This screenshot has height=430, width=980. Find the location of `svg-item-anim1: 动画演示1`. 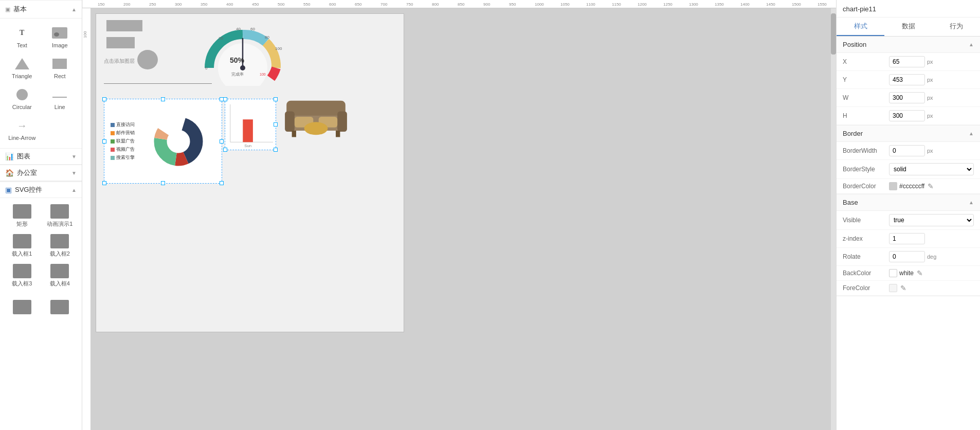

svg-item-anim1: 动画演示1 is located at coordinates (60, 216).